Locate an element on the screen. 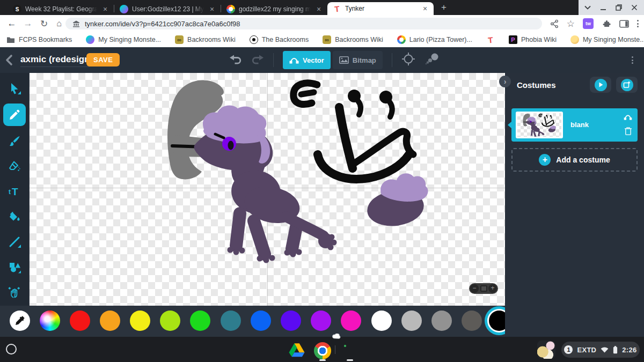 The width and height of the screenshot is (644, 362). schoology-favicon-icon: S is located at coordinates (17, 9).